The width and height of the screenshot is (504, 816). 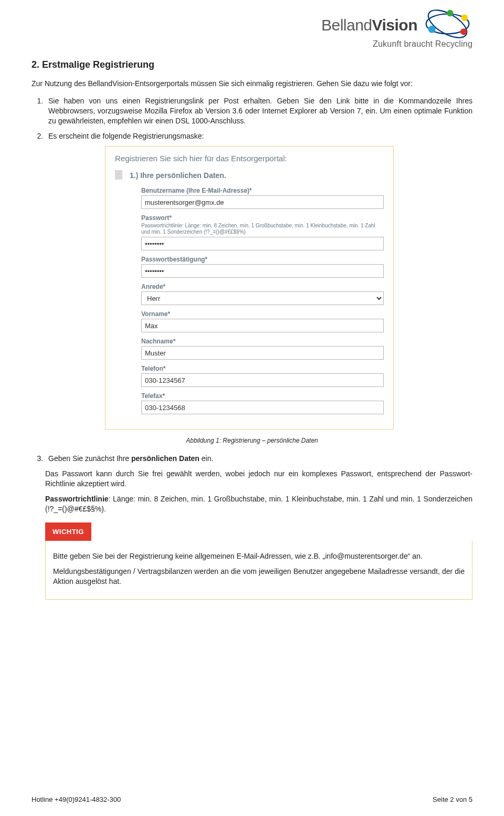 I want to click on fax-label: Telefax*, so click(x=262, y=396).